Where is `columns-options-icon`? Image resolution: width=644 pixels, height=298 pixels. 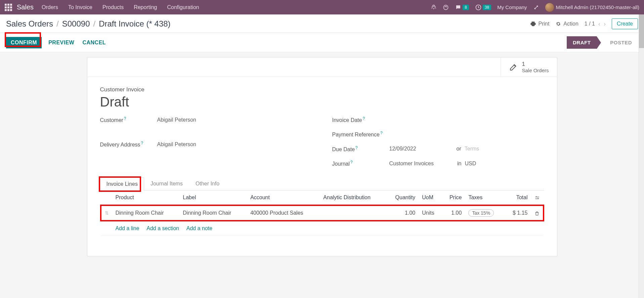 columns-options-icon is located at coordinates (537, 198).